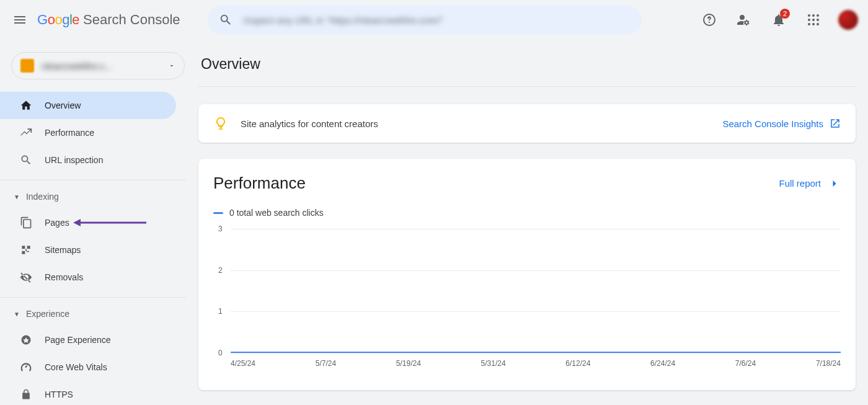 Image resolution: width=868 pixels, height=405 pixels. I want to click on topbar-actions: 2, so click(776, 20).